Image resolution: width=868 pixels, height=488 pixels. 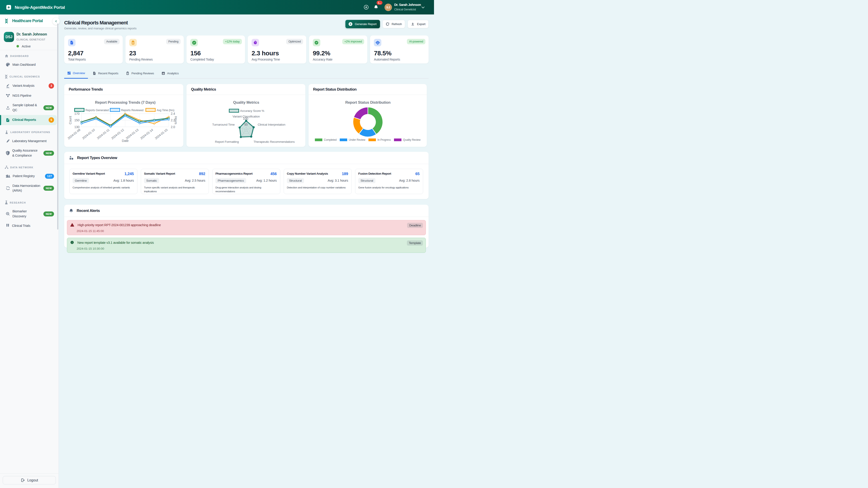 What do you see at coordinates (77, 120) in the screenshot?
I see `svg-text: 150` at bounding box center [77, 120].